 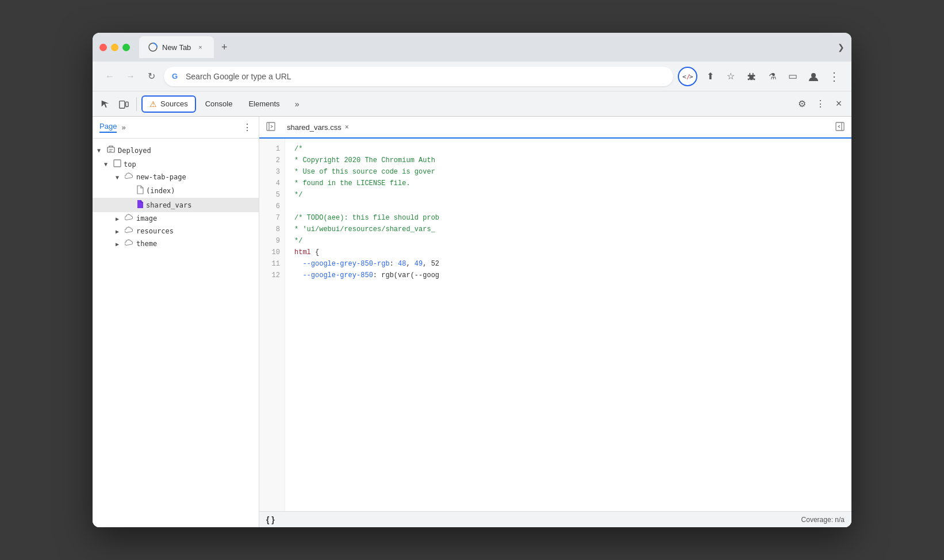 What do you see at coordinates (161, 191) in the screenshot?
I see `index-label: (index)` at bounding box center [161, 191].